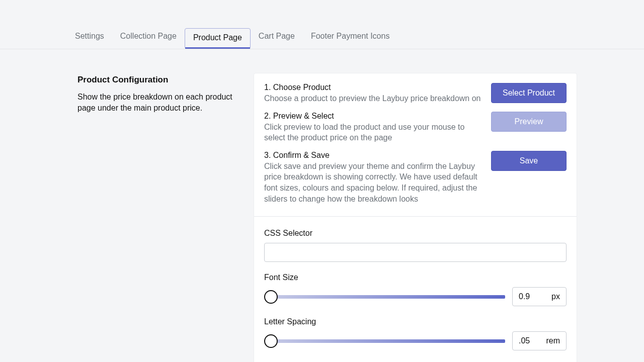 This screenshot has width=644, height=362. What do you see at coordinates (374, 133) in the screenshot?
I see `step-description: Click preview to load the product and us…` at bounding box center [374, 133].